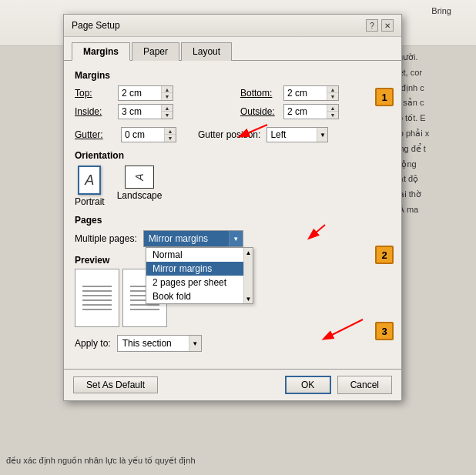 The width and height of the screenshot is (476, 475). Describe the element at coordinates (199, 283) in the screenshot. I see `dropdown-item-2pages: 2 pages per sheet` at that location.